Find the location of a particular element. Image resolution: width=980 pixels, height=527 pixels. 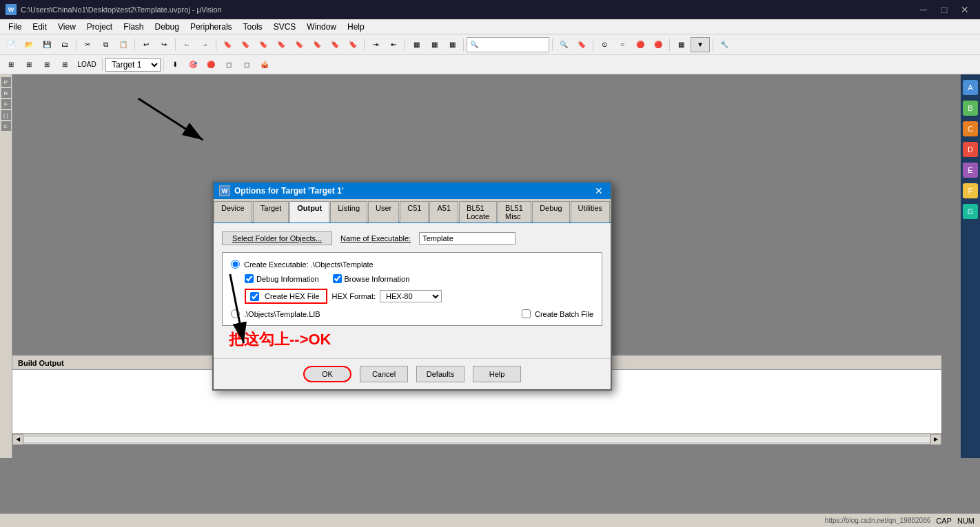

menu-debug: Debug is located at coordinates (167, 27).